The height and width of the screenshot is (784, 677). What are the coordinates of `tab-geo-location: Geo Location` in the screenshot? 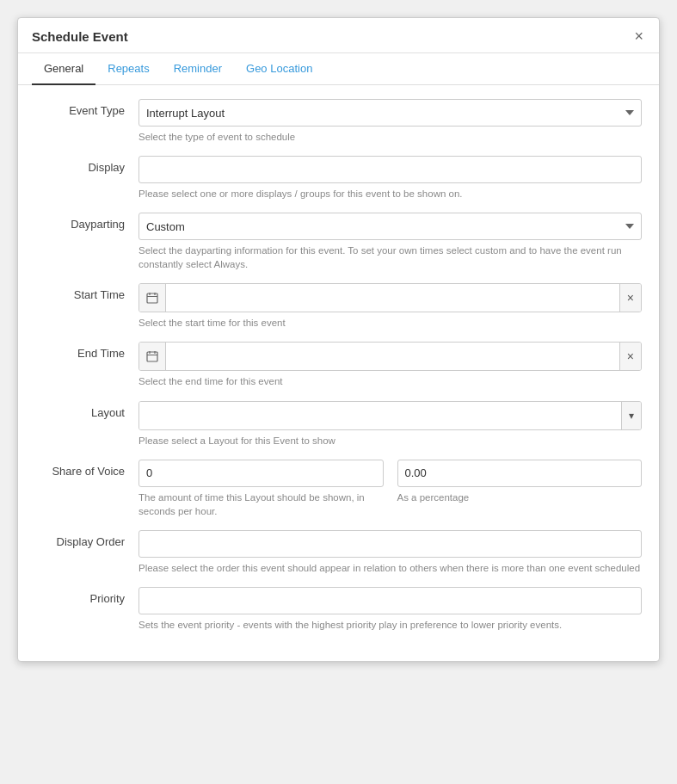 It's located at (279, 69).